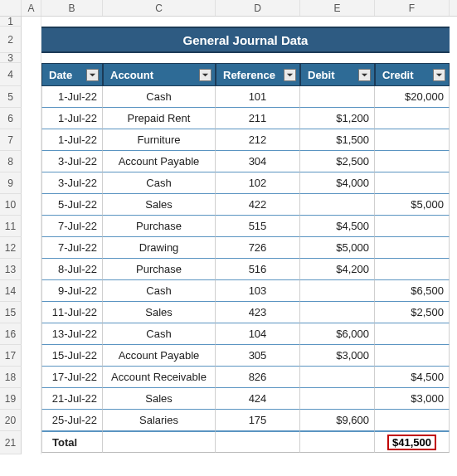 The width and height of the screenshot is (457, 476). What do you see at coordinates (11, 75) in the screenshot?
I see `row-header: 4` at bounding box center [11, 75].